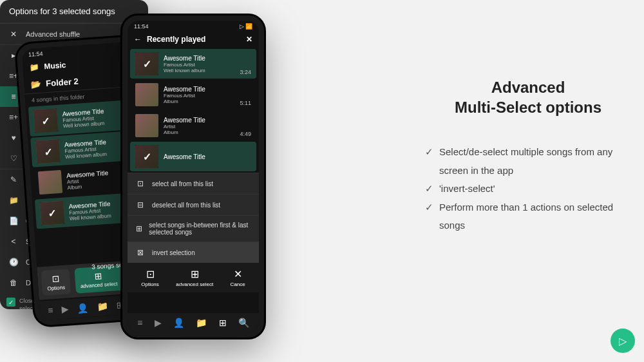 The width and height of the screenshot is (644, 362). Describe the element at coordinates (36, 84) in the screenshot. I see `folder-outline-icon: 📂` at that location.